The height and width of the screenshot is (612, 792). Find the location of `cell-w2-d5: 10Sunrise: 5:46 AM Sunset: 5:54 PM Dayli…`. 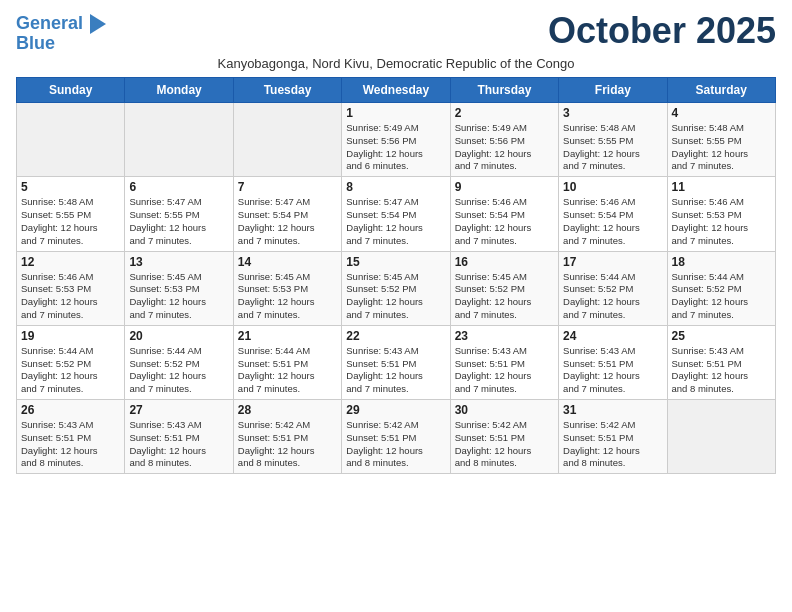

cell-w2-d5: 10Sunrise: 5:46 AM Sunset: 5:54 PM Dayli… is located at coordinates (613, 214).